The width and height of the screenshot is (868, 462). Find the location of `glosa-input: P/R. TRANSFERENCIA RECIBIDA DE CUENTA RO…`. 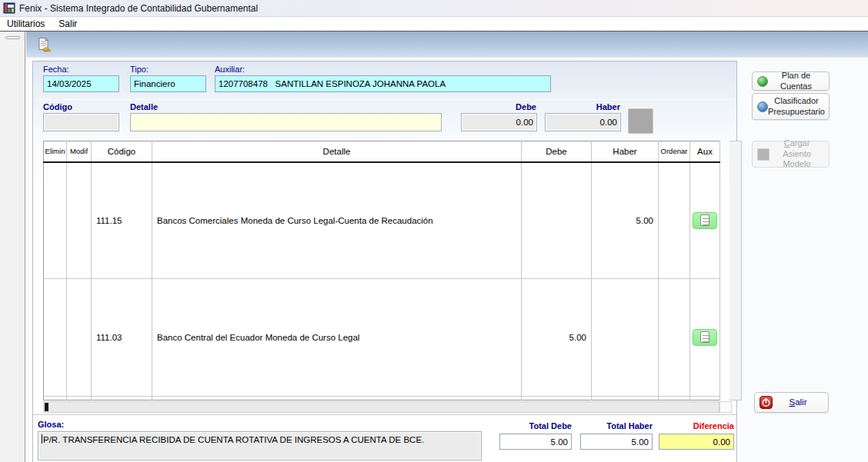

glosa-input: P/R. TRANSFERENCIA RECIBIDA DE CUENTA RO… is located at coordinates (260, 446).